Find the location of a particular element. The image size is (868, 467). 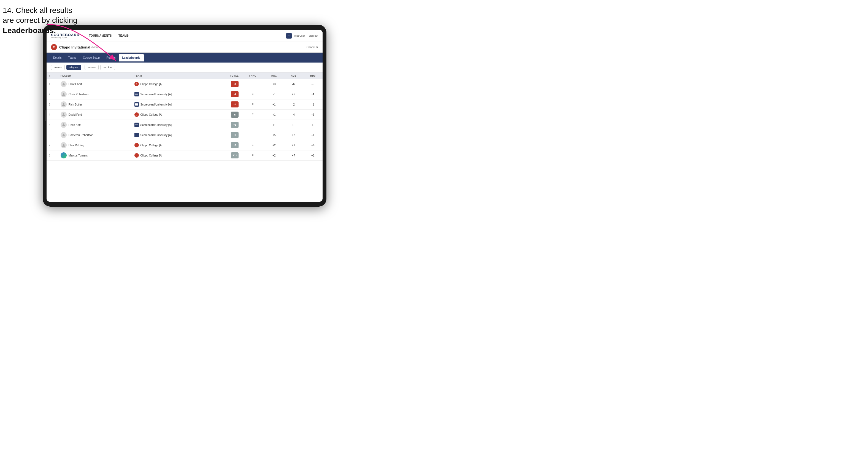

cell-rank: 1 is located at coordinates (53, 84).